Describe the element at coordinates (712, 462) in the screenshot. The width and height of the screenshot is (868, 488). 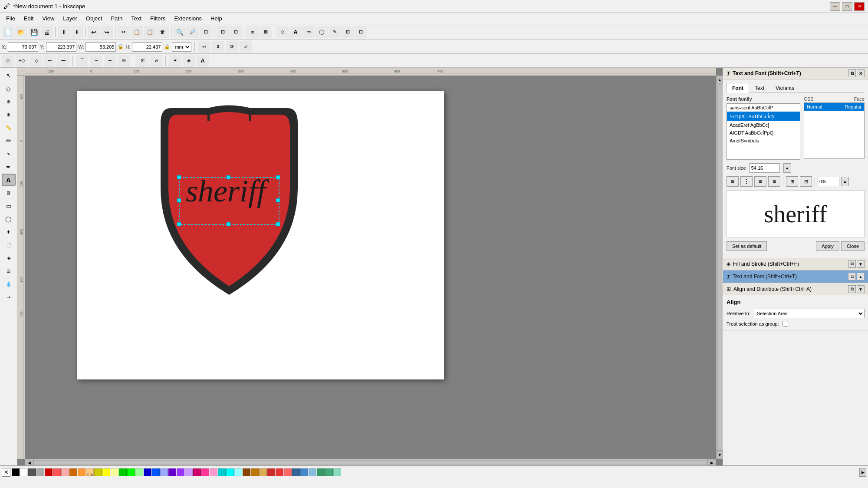
I see `scroll-right-button: ▶` at that location.